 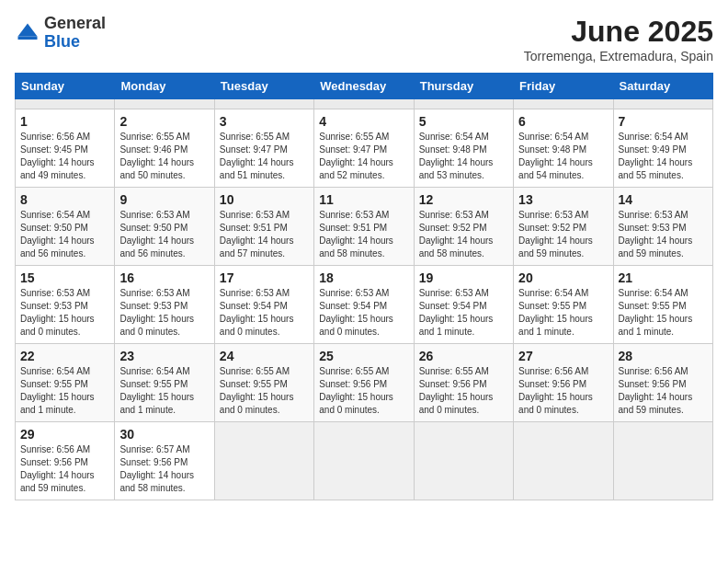 What do you see at coordinates (563, 200) in the screenshot?
I see `day-number: 13` at bounding box center [563, 200].